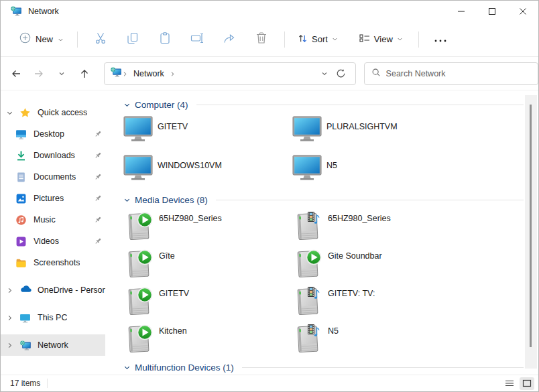 Image resolution: width=539 pixels, height=392 pixels. What do you see at coordinates (331, 200) in the screenshot?
I see `group-header-media-devices-8: Media Devices (8)` at bounding box center [331, 200].